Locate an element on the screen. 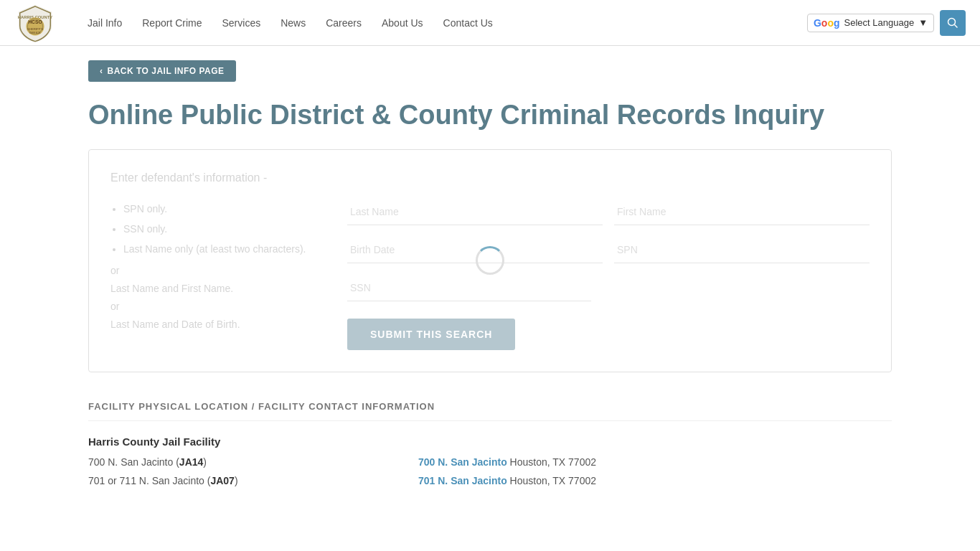 The height and width of the screenshot is (551, 980). nav-jail-info: Jail Info is located at coordinates (105, 23).